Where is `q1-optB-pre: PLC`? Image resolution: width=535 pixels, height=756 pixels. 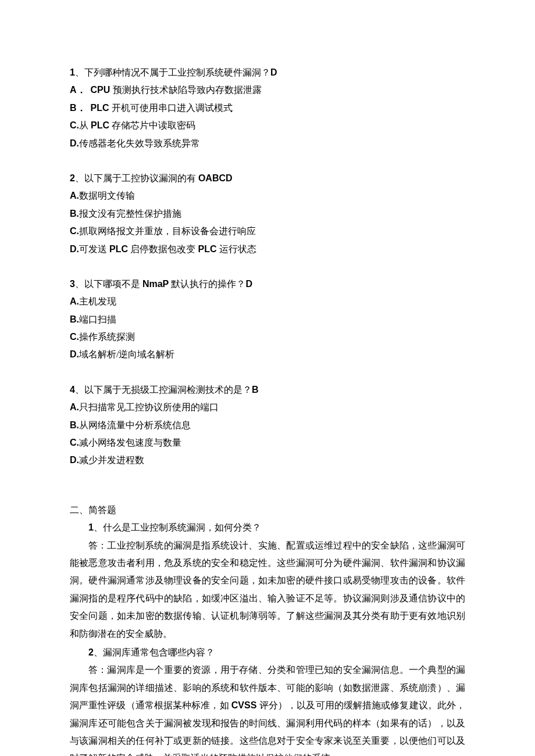 q1-optB-pre: PLC is located at coordinates (101, 108).